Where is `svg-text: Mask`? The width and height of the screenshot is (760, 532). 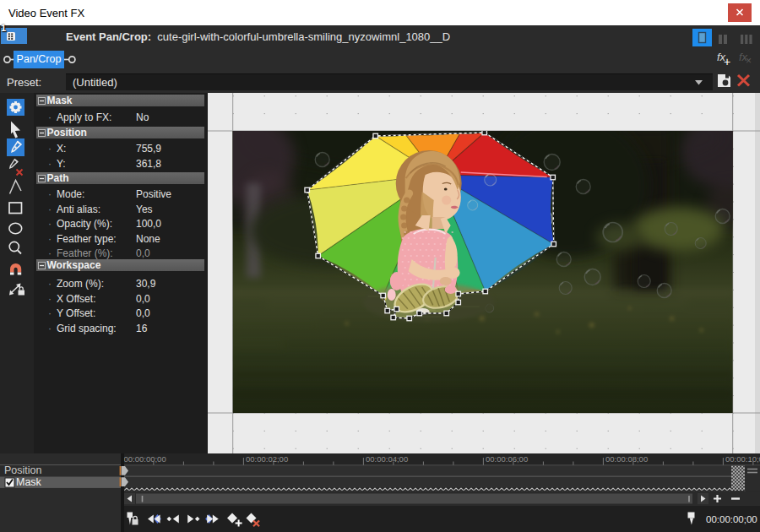 svg-text: Mask is located at coordinates (29, 482).